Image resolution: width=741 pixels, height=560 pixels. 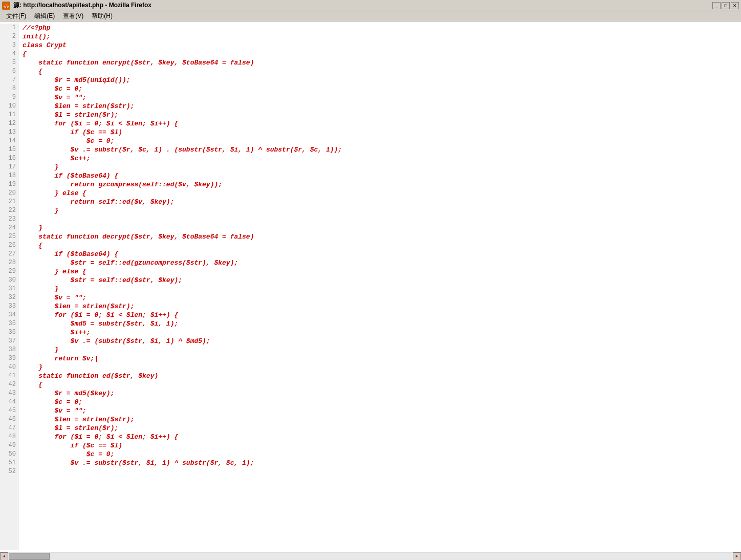 I want to click on scroll-track, so click(x=370, y=556).